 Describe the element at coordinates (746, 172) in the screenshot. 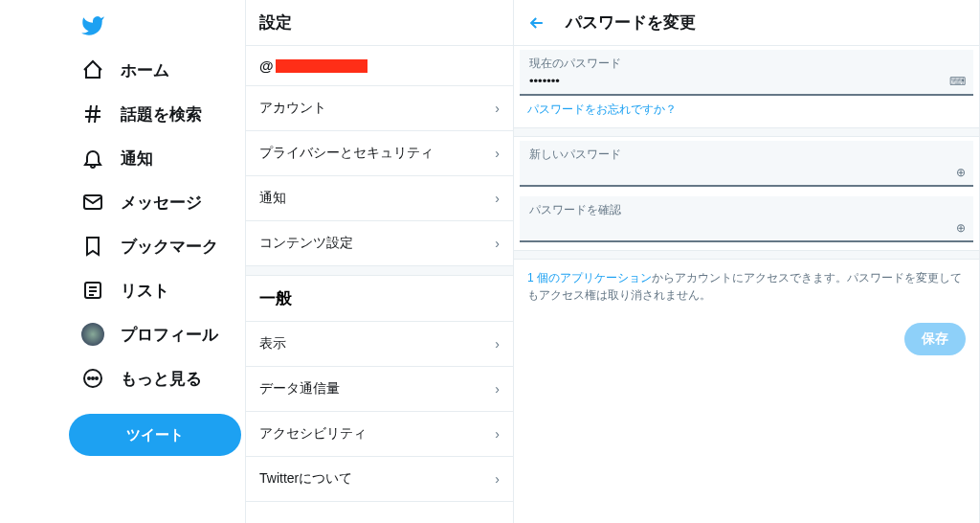

I see `new-password-input` at that location.